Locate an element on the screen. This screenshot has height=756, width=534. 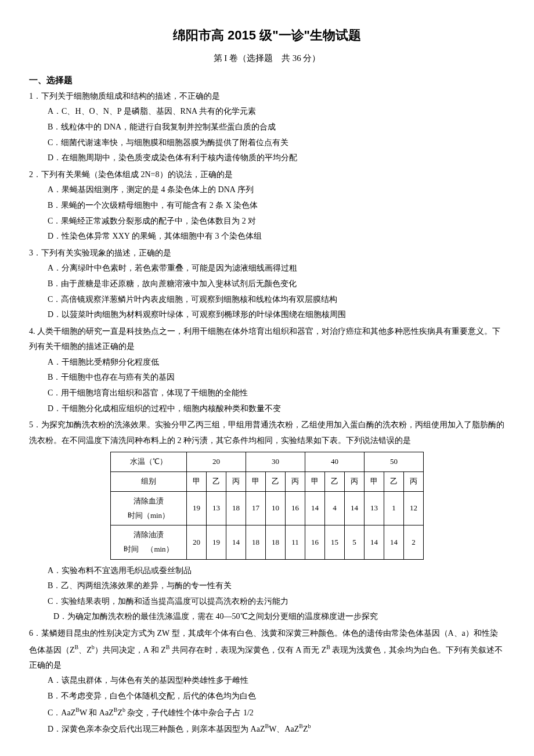
th-40: 40 is located at coordinates (335, 462).